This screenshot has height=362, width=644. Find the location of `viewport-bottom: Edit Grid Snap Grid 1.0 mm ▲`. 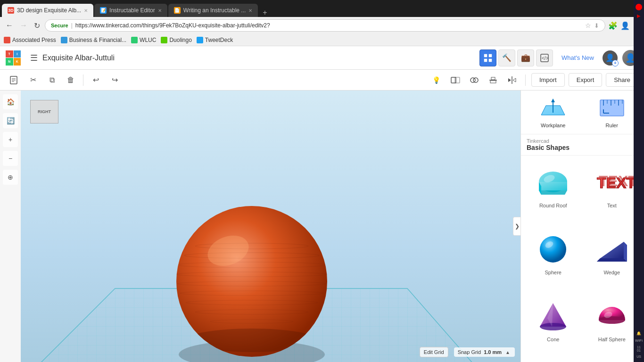

viewport-bottom: Edit Grid Snap Grid 1.0 mm ▲ is located at coordinates (467, 352).